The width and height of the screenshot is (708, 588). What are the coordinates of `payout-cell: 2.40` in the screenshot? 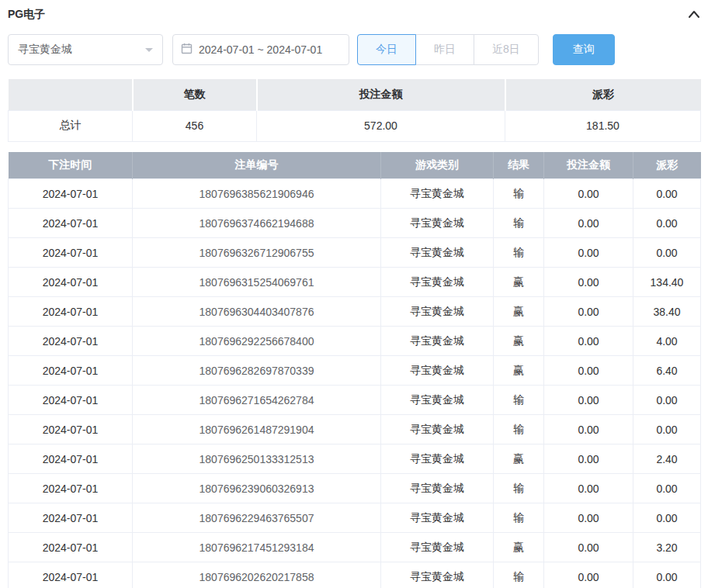 It's located at (668, 459).